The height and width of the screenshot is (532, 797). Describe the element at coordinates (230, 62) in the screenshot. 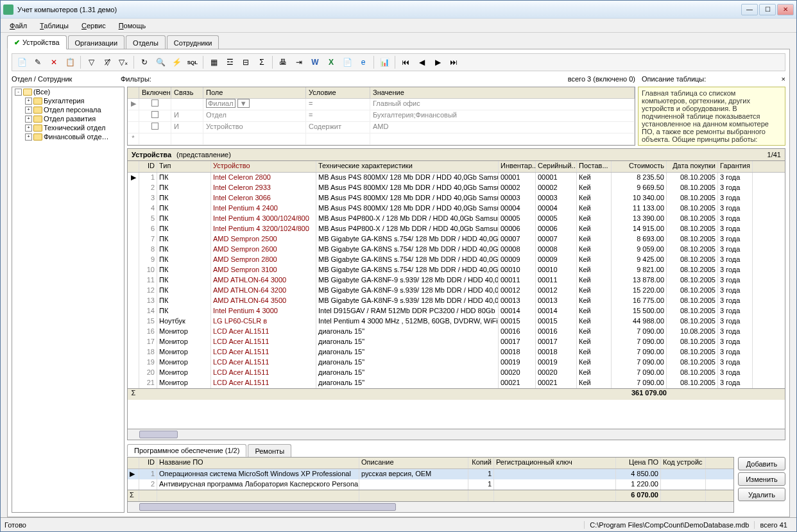

I see `columns-icon: ☲` at that location.